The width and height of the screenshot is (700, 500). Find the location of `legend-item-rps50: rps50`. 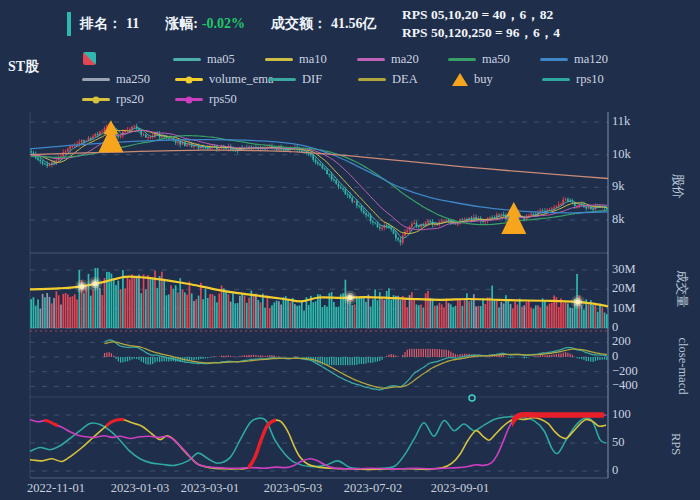

legend-item-rps50: rps50 is located at coordinates (206, 100).